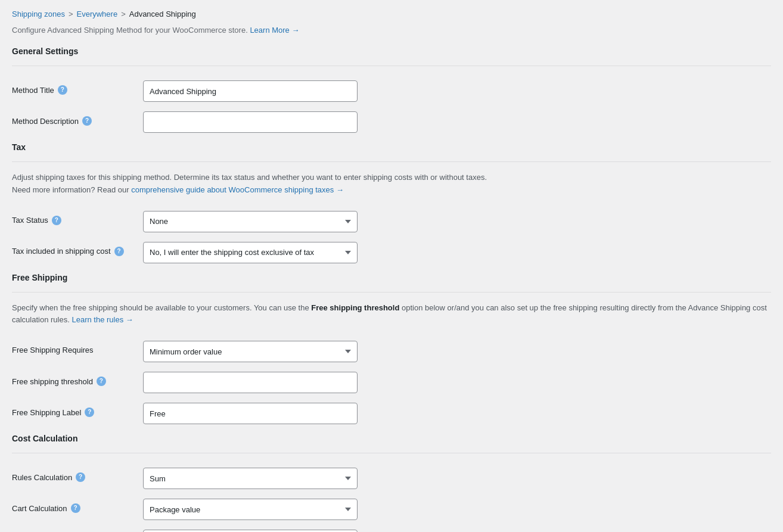 The height and width of the screenshot is (532, 783). Describe the element at coordinates (52, 381) in the screenshot. I see `free-shipping-threshold-label: Free shipping threshold` at that location.